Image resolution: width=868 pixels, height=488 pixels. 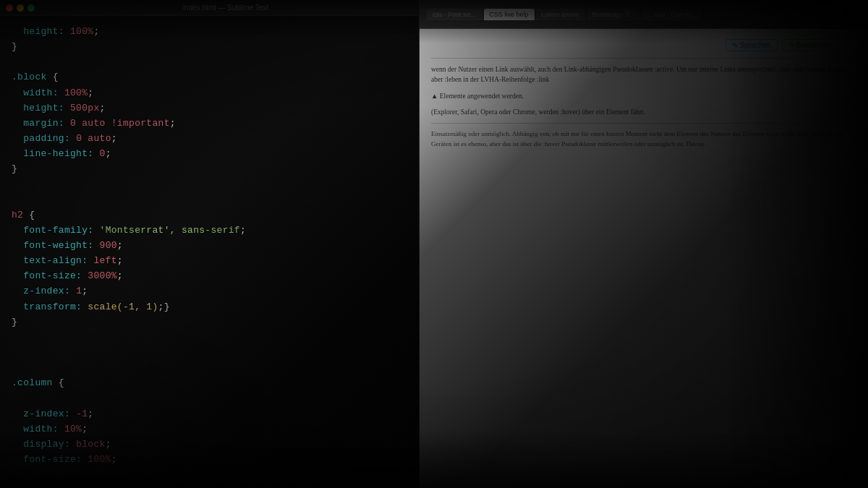 I want to click on minimize-button, so click(x=20, y=8).